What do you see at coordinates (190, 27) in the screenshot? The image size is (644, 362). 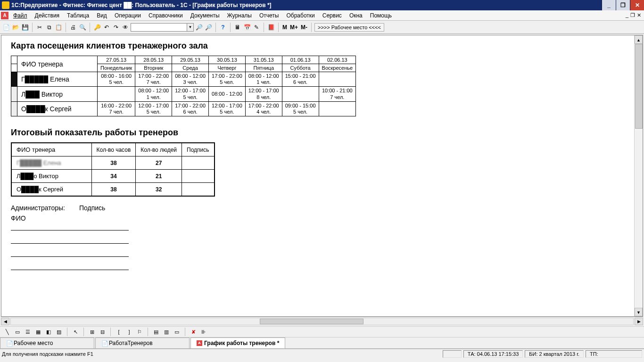 I see `search-dropdown-icon: ▼` at bounding box center [190, 27].